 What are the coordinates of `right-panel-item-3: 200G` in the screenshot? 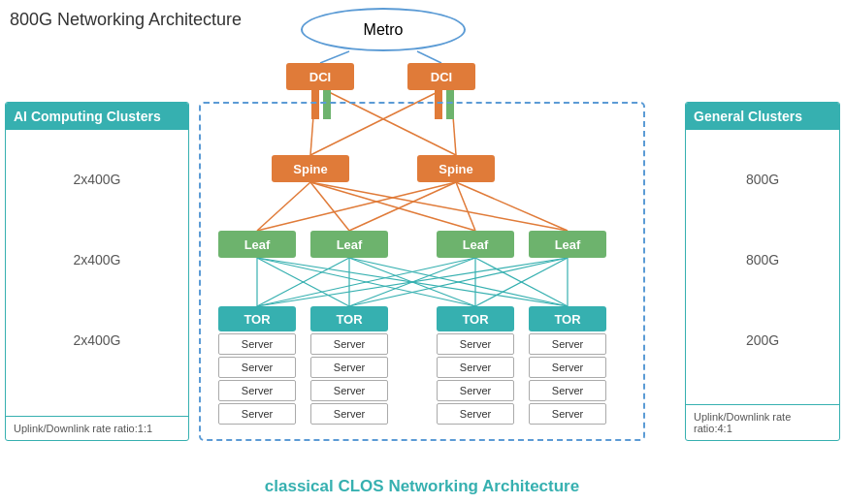 It's located at (763, 340).